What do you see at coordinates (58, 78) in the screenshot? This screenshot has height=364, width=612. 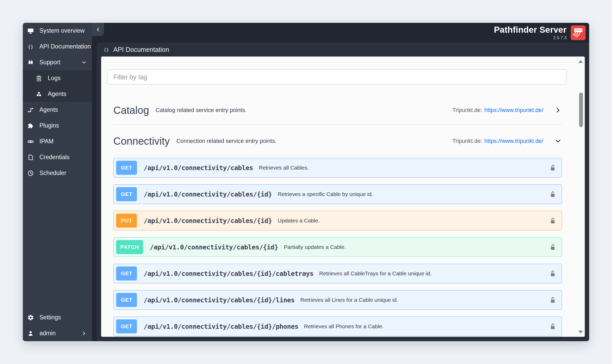 I see `sidebar-item-logs: Logs` at bounding box center [58, 78].